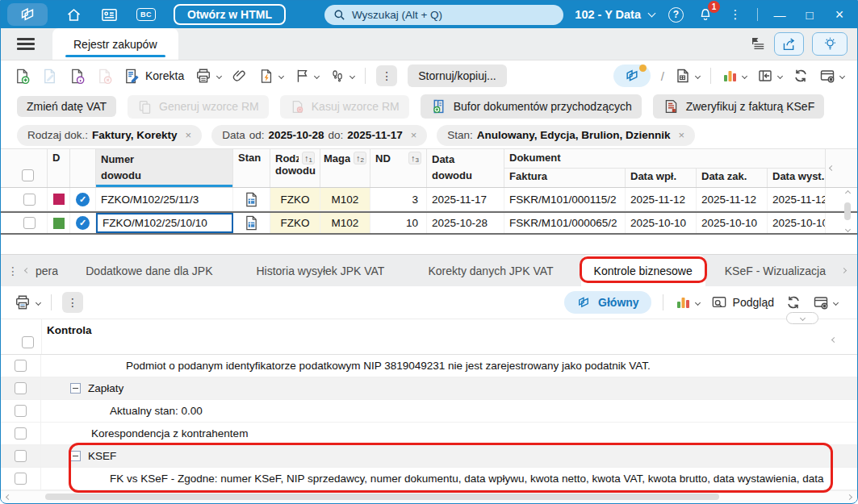 This screenshot has height=504, width=858. What do you see at coordinates (345, 168) in the screenshot?
I see `column-header-magazyn: Magaz ↑2` at bounding box center [345, 168].